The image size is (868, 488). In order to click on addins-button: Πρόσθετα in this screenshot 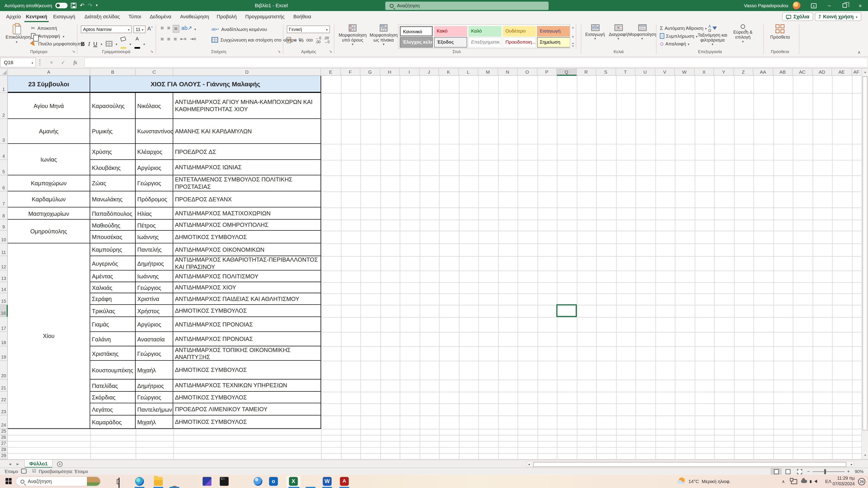, I will do `click(780, 32)`.